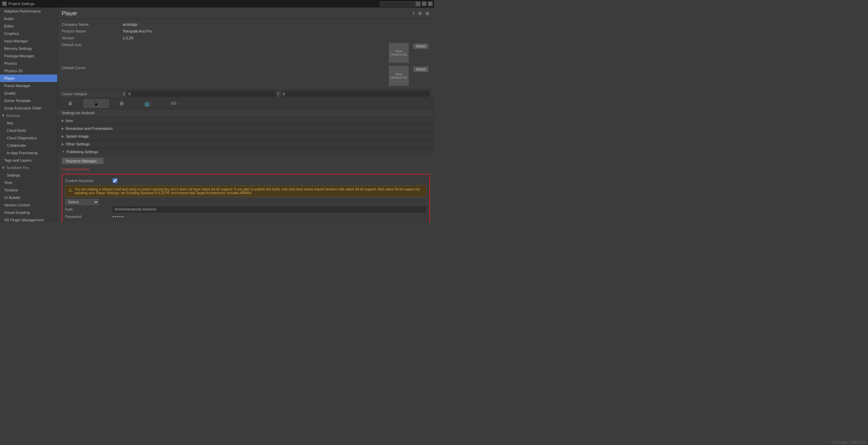  What do you see at coordinates (414, 14) in the screenshot?
I see `help-icon-button: ?` at bounding box center [414, 14].